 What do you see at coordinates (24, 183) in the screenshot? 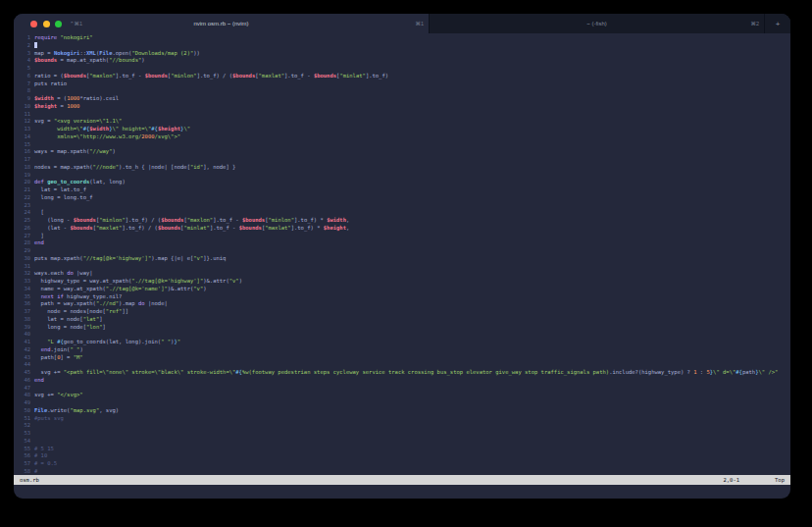
I see `line-number: 20` at bounding box center [24, 183].